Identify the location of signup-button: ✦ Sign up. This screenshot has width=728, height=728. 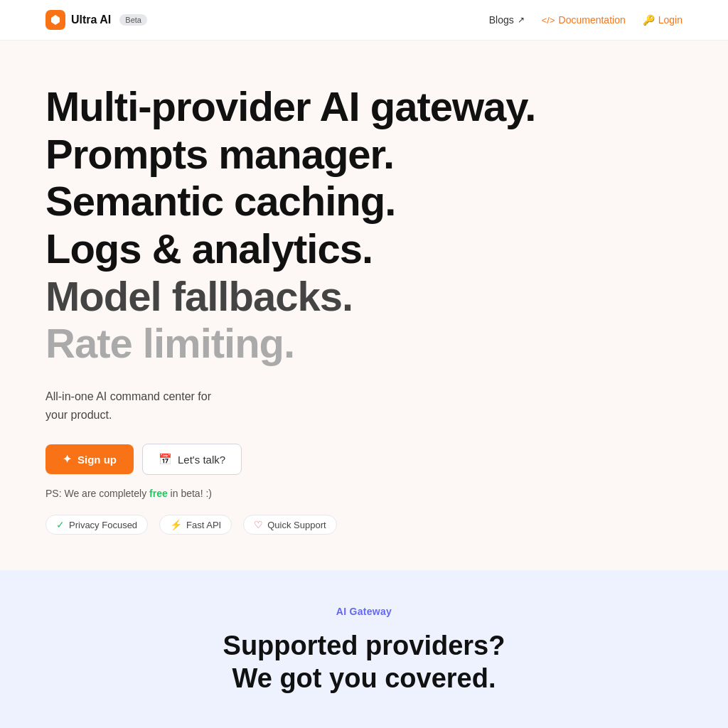
(90, 459).